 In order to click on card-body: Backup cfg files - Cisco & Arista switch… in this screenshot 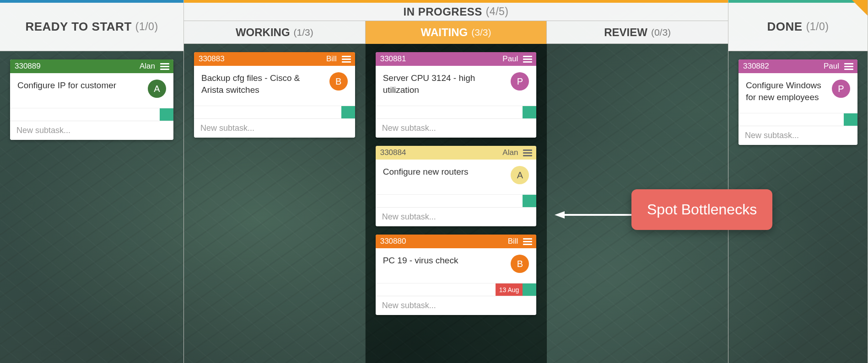, I will do `click(275, 86)`.